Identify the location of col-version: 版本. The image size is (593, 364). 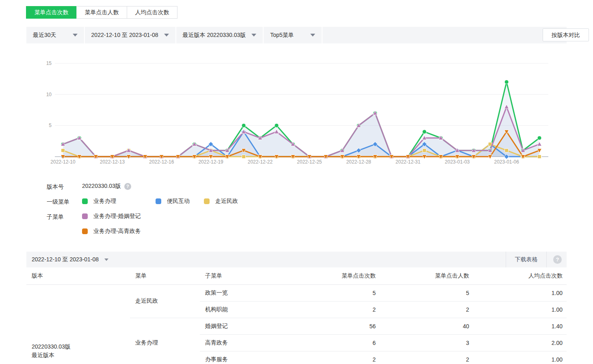
(78, 276).